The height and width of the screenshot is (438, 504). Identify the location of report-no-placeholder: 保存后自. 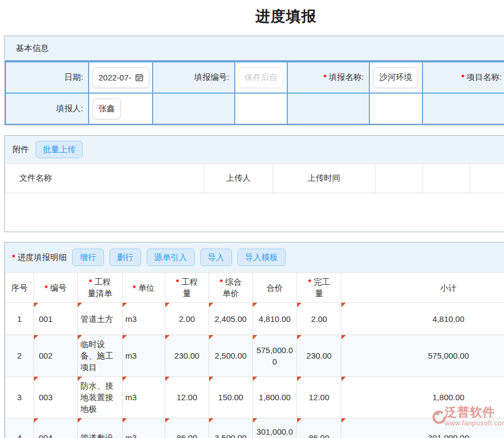
(261, 78).